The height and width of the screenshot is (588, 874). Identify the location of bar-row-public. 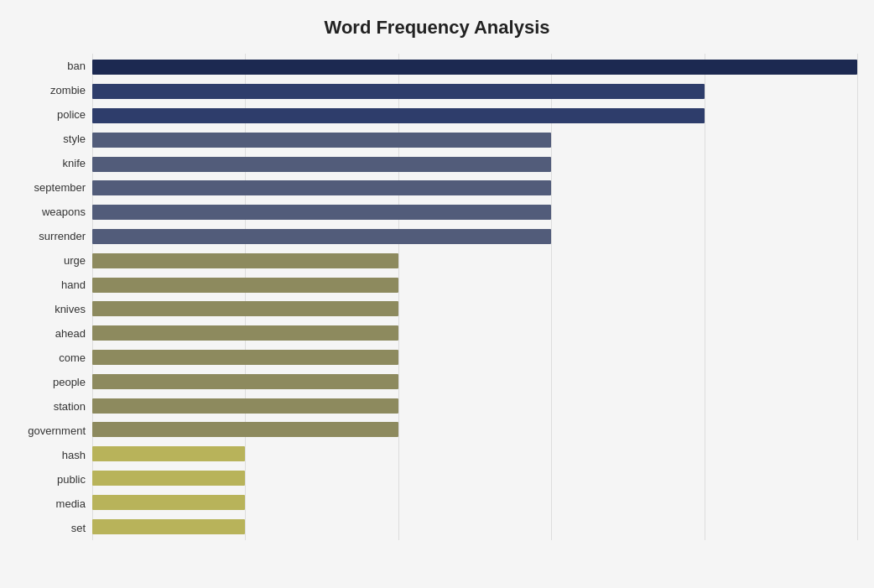
(475, 478).